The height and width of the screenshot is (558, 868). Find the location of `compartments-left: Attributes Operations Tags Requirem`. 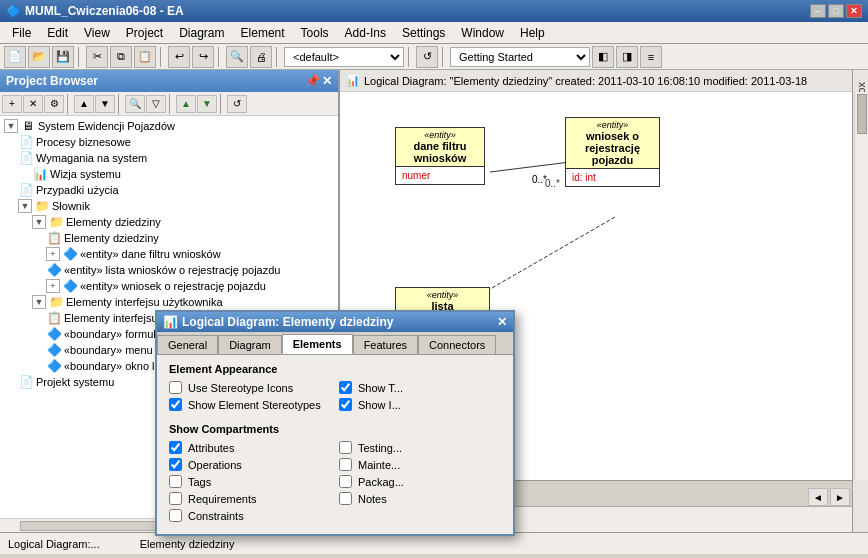

compartments-left: Attributes Operations Tags Requirem is located at coordinates (250, 484).